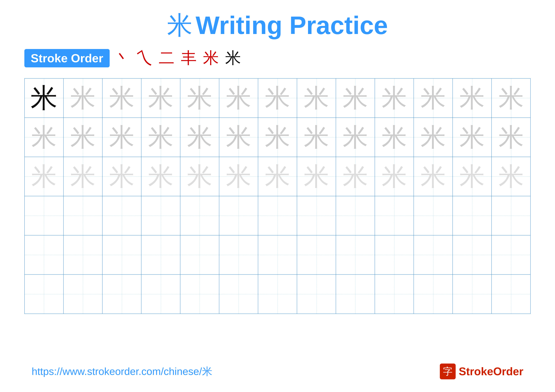  I want to click on stroke-step-2: 乀, so click(145, 58).